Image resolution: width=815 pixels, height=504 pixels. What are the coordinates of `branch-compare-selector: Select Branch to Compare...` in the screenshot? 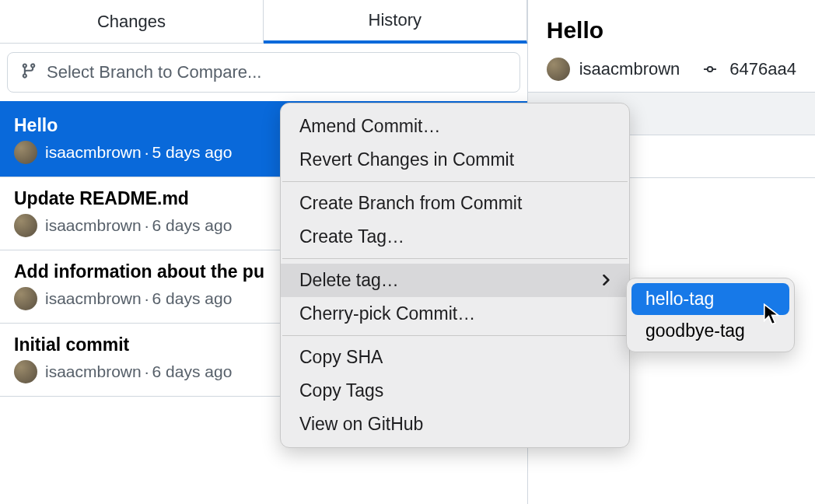 It's located at (264, 72).